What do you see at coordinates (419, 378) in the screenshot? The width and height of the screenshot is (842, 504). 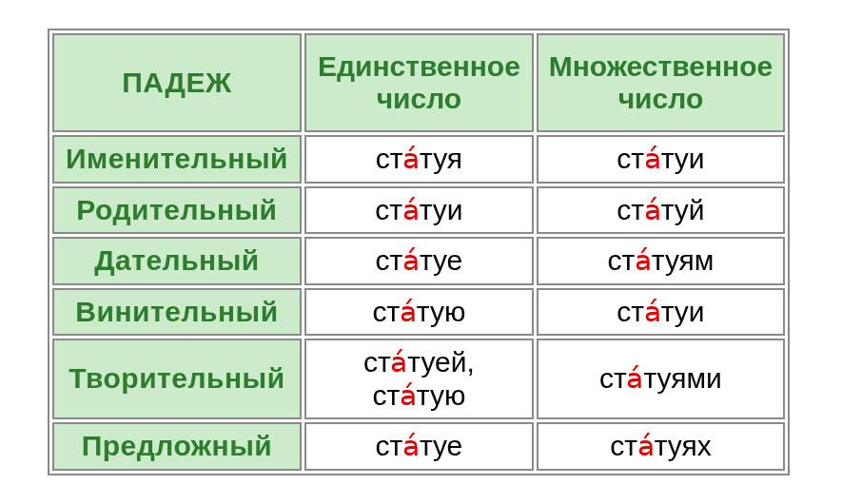 I see `cell-singular: ста́туей, ста́тую` at bounding box center [419, 378].